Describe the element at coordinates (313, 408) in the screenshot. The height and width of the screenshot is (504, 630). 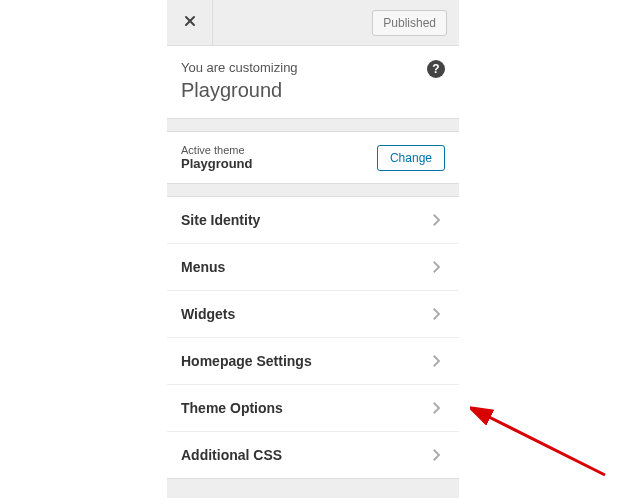
I see `menu-item-theme-options: Theme Options` at that location.